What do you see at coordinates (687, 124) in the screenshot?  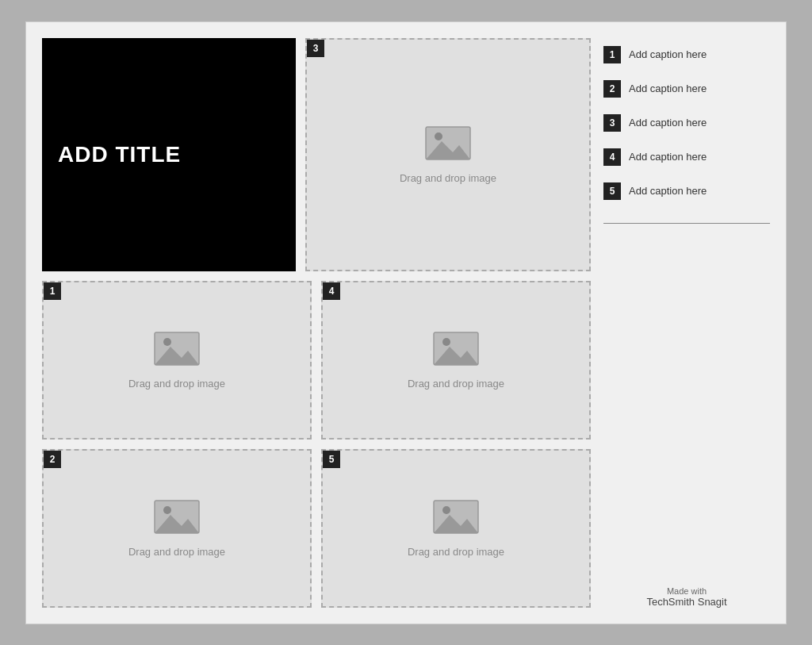 I see `caption-item-3: 3 Add caption here` at bounding box center [687, 124].